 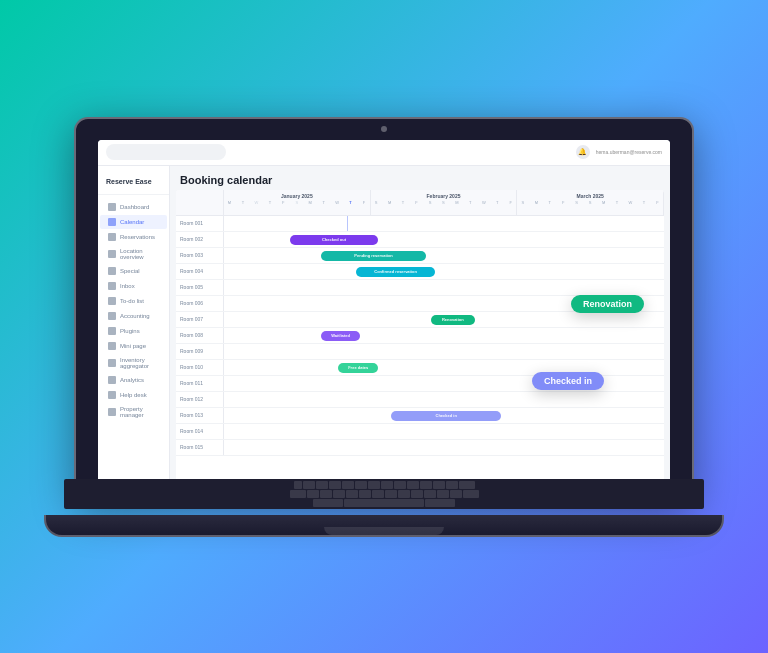 What do you see at coordinates (297, 196) in the screenshot?
I see `month-jan-label: January 2025` at bounding box center [297, 196].